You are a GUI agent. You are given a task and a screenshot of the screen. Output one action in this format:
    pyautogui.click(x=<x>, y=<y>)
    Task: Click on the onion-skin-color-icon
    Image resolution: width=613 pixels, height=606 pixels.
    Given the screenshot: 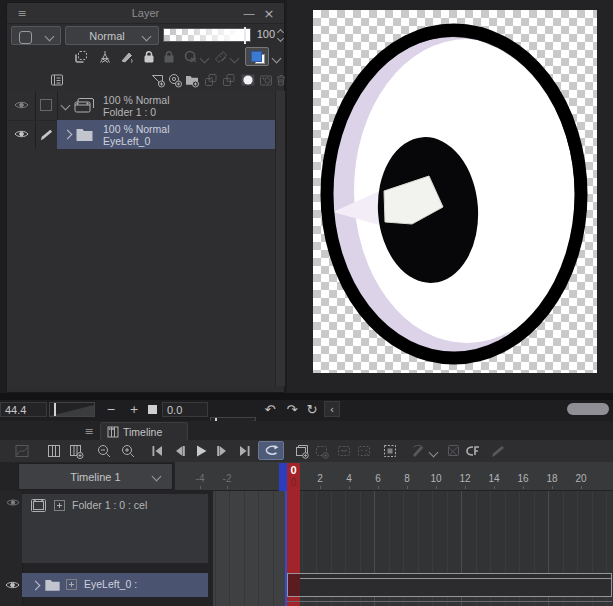 What is the action you would take?
    pyautogui.click(x=473, y=451)
    